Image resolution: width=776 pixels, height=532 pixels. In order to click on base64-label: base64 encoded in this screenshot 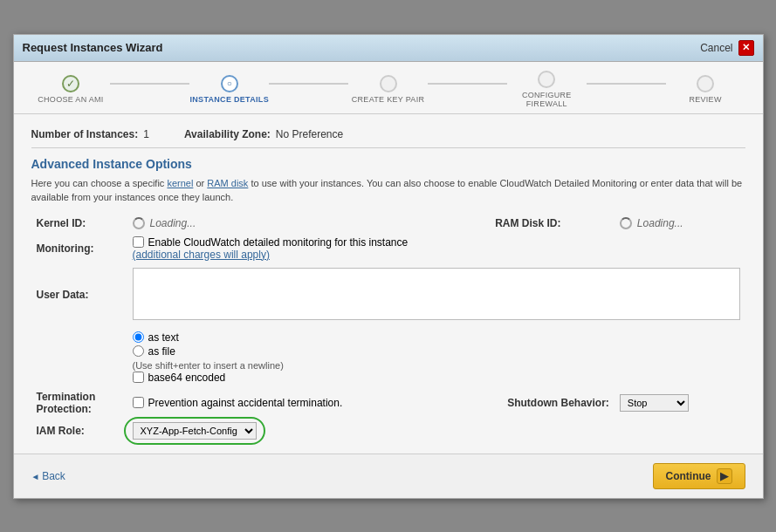, I will do `click(187, 378)`.